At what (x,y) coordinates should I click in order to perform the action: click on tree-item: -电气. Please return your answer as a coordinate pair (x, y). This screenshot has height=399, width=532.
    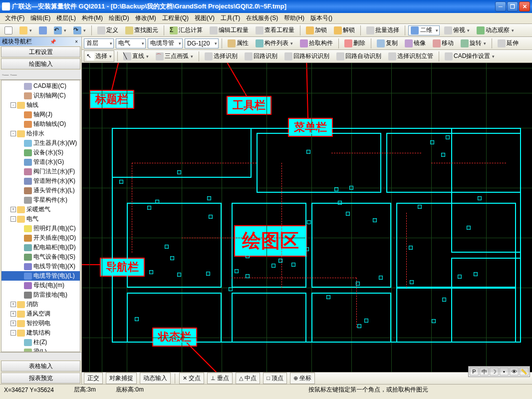
    Looking at the image, I should click on (41, 219).